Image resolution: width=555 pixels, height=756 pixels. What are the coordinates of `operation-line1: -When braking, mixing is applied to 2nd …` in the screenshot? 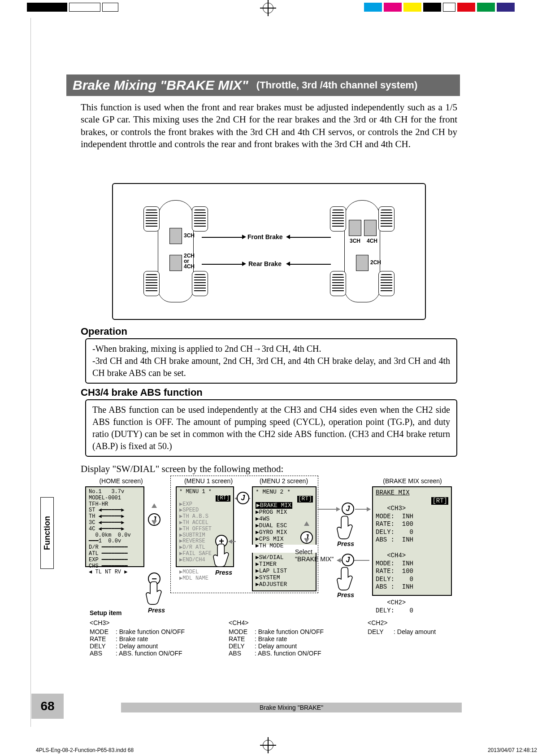 It's located at (271, 349).